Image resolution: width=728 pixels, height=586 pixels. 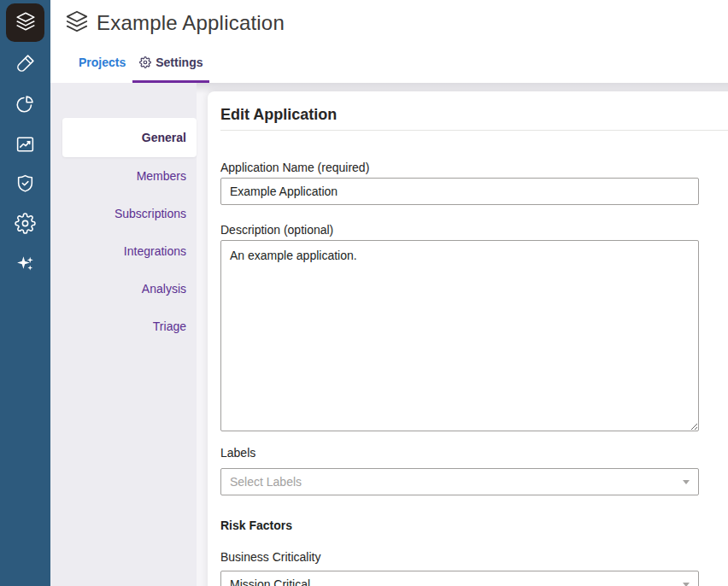 What do you see at coordinates (26, 183) in the screenshot?
I see `rail-item-security` at bounding box center [26, 183].